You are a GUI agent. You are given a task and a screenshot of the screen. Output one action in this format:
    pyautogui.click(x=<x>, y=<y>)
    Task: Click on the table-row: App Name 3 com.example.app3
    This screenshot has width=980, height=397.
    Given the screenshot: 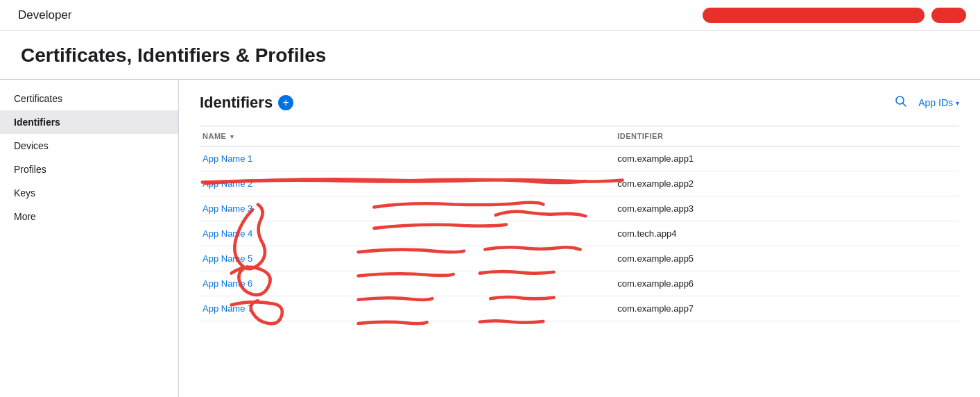 What is the action you would take?
    pyautogui.click(x=580, y=209)
    